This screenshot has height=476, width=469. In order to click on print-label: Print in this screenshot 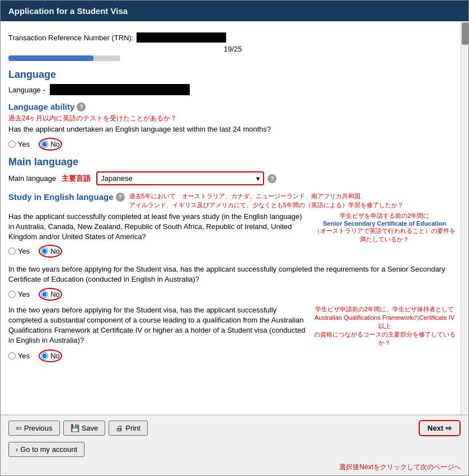, I will do `click(133, 428)`.